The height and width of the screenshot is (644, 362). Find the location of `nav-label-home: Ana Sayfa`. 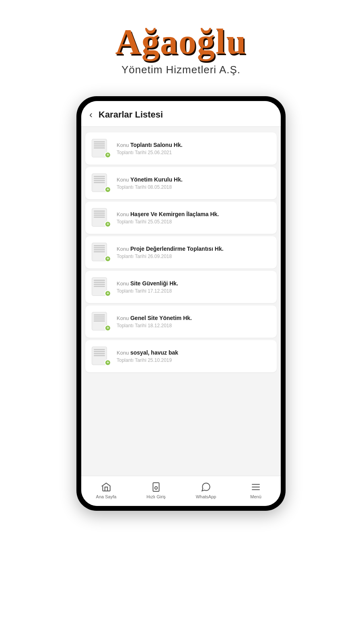

nav-label-home: Ana Sayfa is located at coordinates (106, 497).